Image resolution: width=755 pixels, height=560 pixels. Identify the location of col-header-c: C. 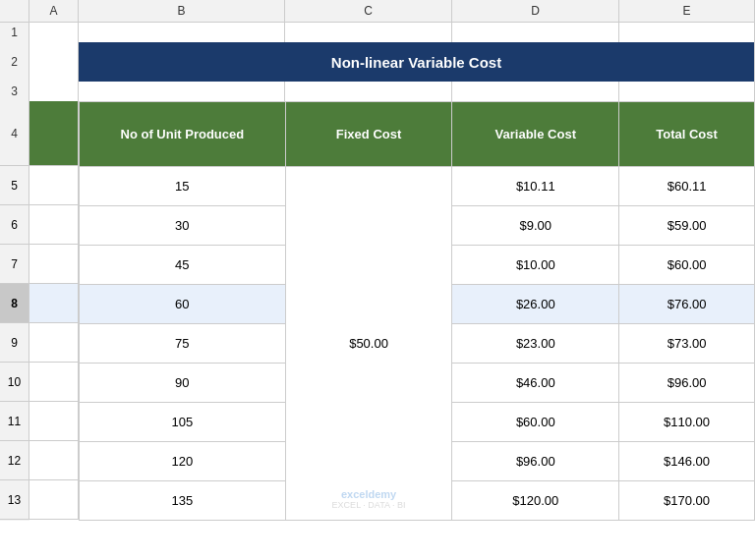
(369, 11).